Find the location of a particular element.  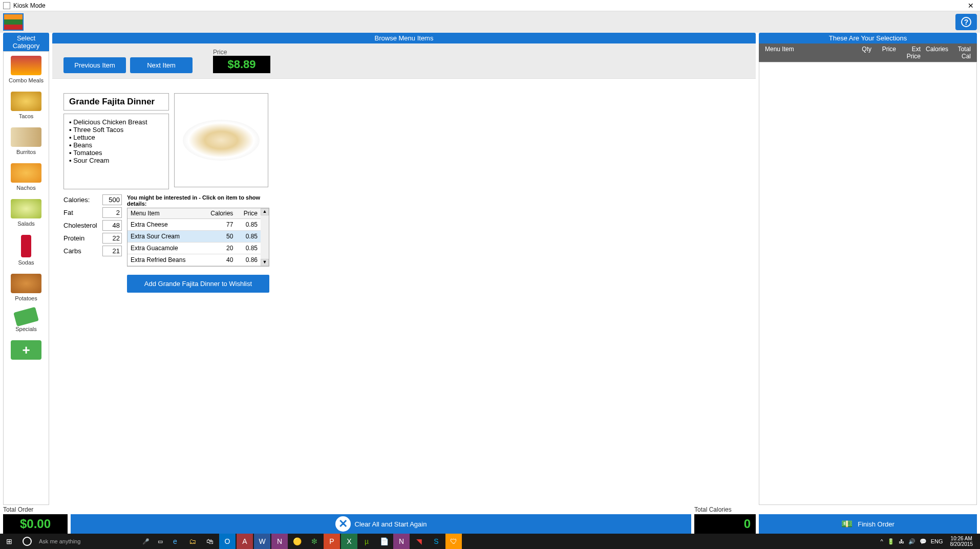

category-item: Tacos is located at coordinates (26, 105).